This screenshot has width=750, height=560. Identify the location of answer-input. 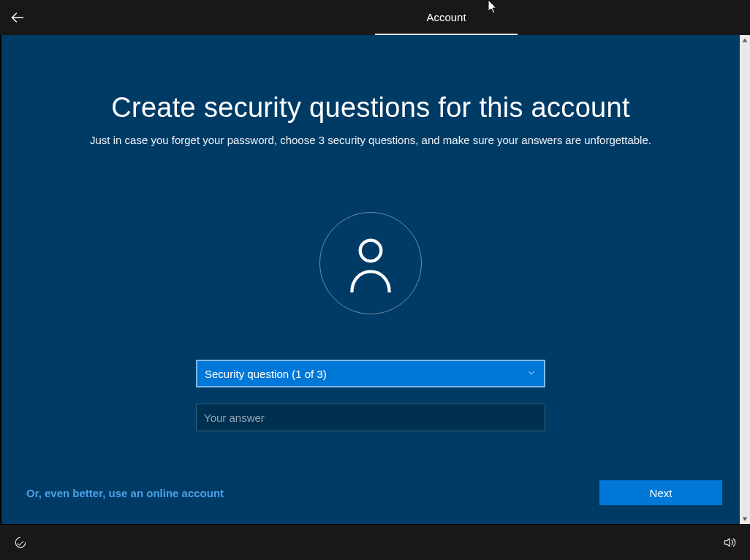
(371, 417).